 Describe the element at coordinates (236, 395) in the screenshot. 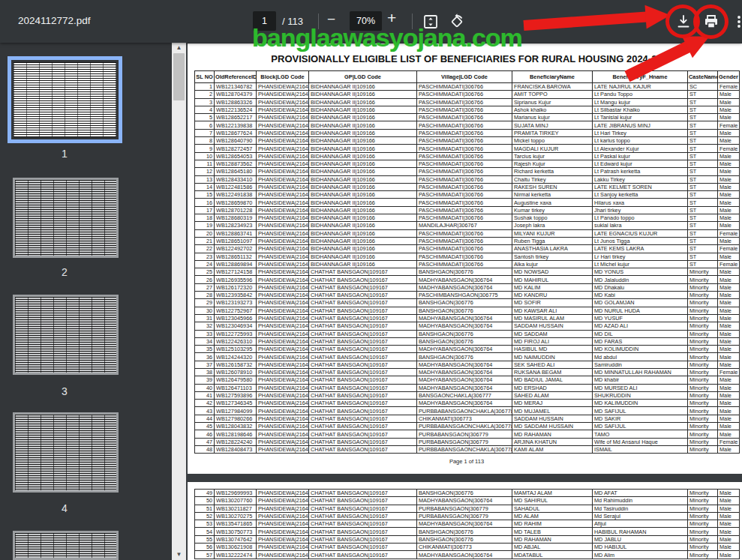

I see `cell-old-reference-id: WB127593896` at that location.